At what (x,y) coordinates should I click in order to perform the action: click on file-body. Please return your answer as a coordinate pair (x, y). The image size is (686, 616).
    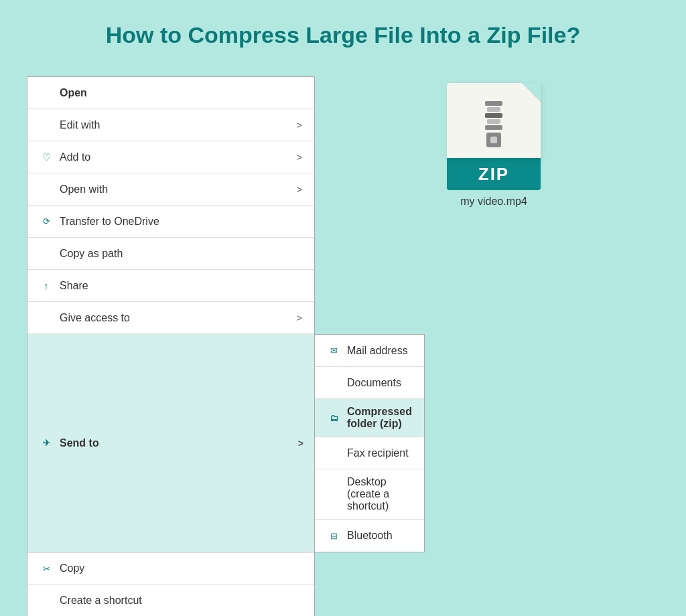
    Looking at the image, I should click on (494, 121).